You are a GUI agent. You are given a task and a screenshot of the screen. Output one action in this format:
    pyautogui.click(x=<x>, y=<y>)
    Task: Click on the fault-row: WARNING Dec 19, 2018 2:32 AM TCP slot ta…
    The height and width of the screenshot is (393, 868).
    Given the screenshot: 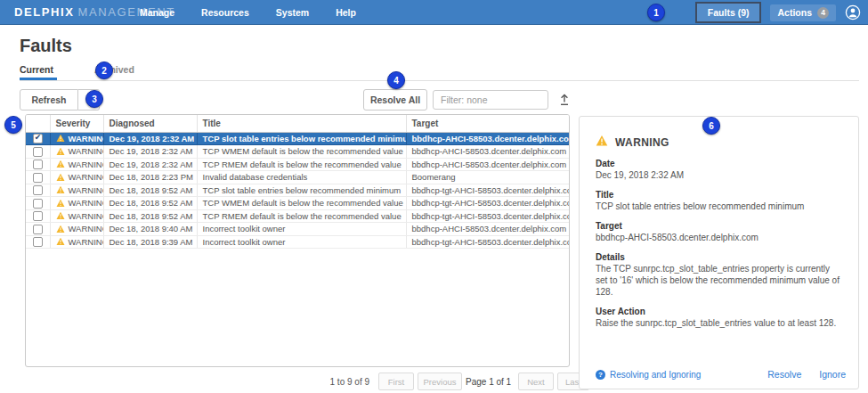 What is the action you would take?
    pyautogui.click(x=297, y=139)
    